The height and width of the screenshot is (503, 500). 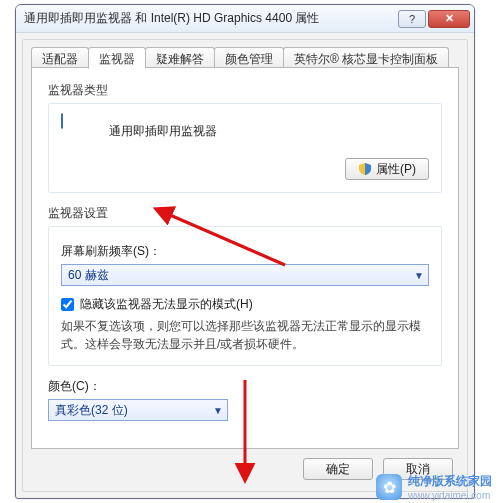 I want to click on color-depth-dropdown: 真彩色(32 位) ▼, so click(x=138, y=410).